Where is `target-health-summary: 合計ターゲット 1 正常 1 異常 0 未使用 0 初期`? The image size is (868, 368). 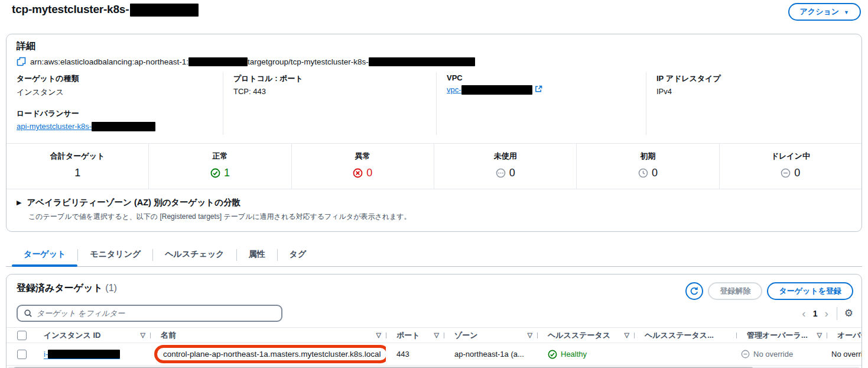
target-health-summary: 合計ターゲット 1 正常 1 異常 0 未使用 0 初期 is located at coordinates (434, 166).